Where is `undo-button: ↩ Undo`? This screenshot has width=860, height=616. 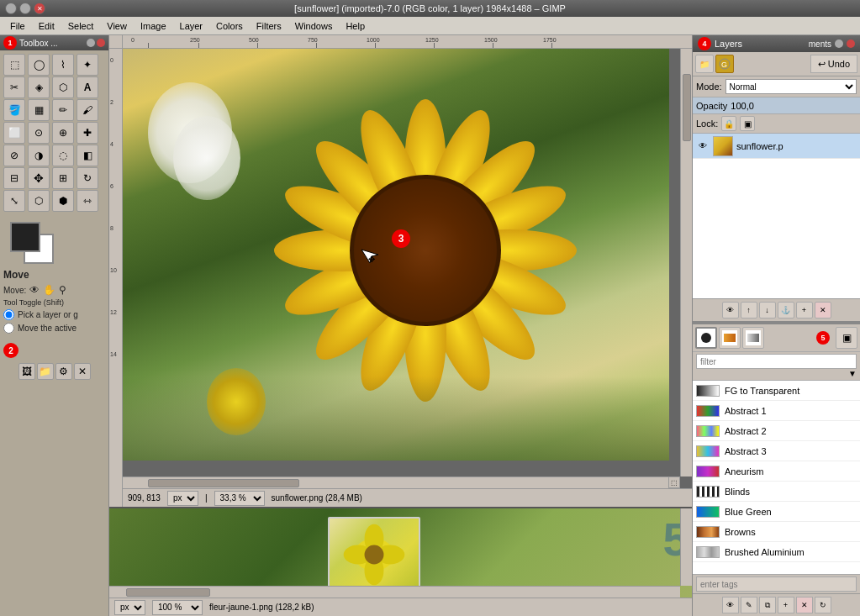 undo-button: ↩ Undo is located at coordinates (834, 64).